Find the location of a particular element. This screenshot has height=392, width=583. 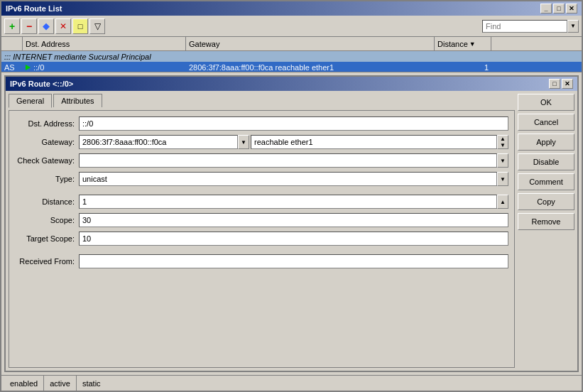

received-from-input is located at coordinates (294, 261).